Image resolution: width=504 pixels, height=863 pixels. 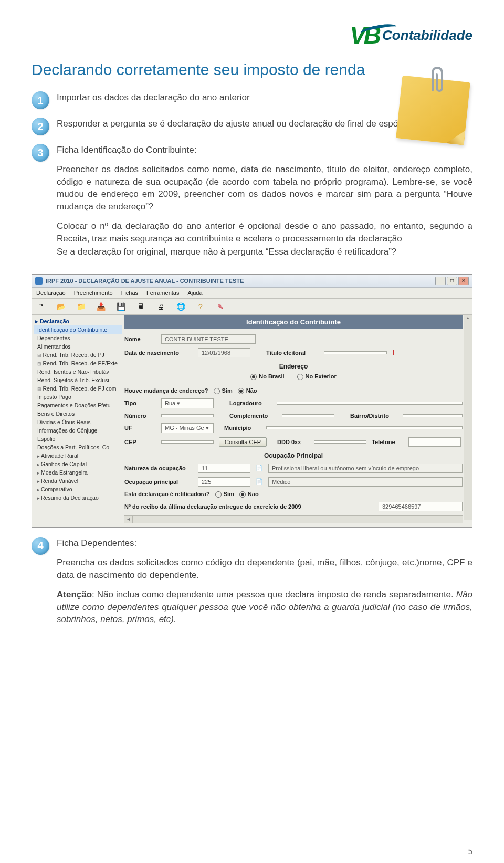 What do you see at coordinates (78, 363) in the screenshot?
I see `sidebar-item-rend-pf: Rend. Trib. Receb. de PF/Exte` at bounding box center [78, 363].